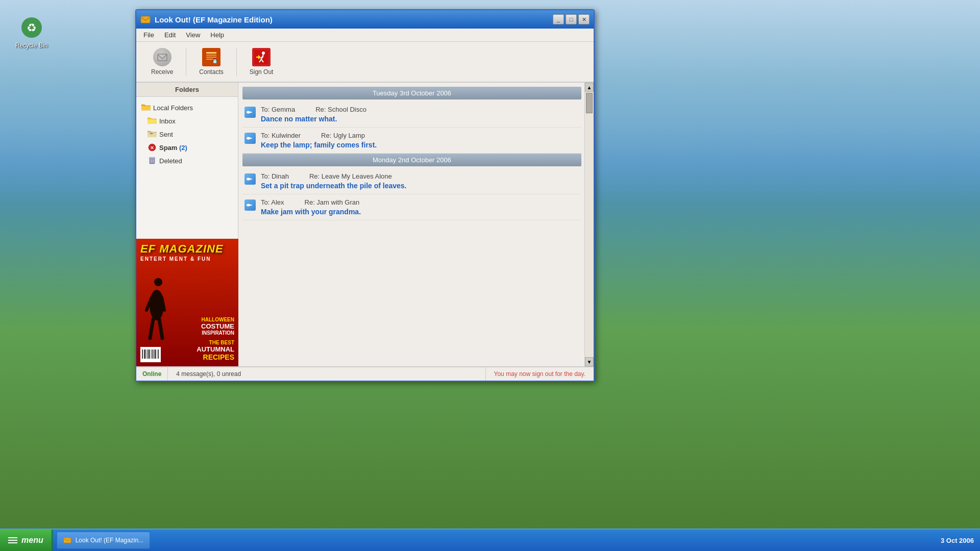 Image resolution: width=980 pixels, height=551 pixels. Describe the element at coordinates (187, 168) in the screenshot. I see `folder-tree: Local Folders Inbox` at that location.